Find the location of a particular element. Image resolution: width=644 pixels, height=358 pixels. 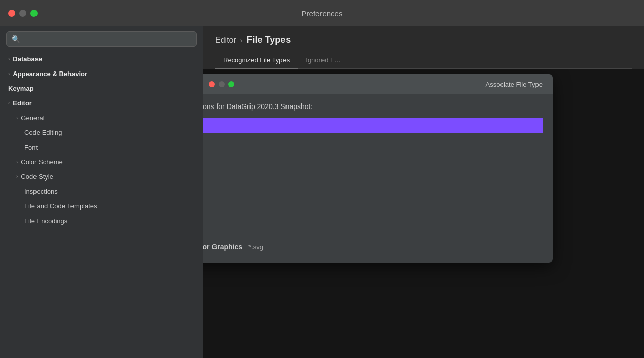

sidebar-item-editor: › Editor is located at coordinates (101, 103).